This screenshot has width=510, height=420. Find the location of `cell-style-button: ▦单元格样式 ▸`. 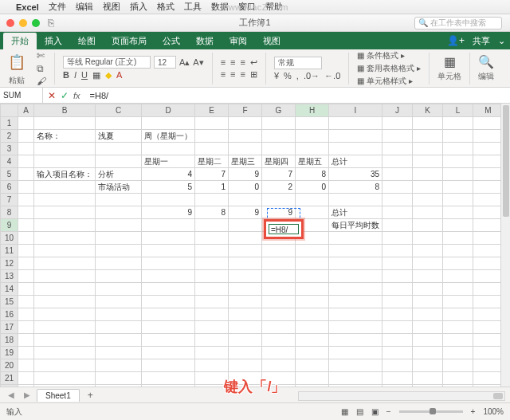

cell-style-button: ▦单元格样式 ▸ is located at coordinates (389, 81).